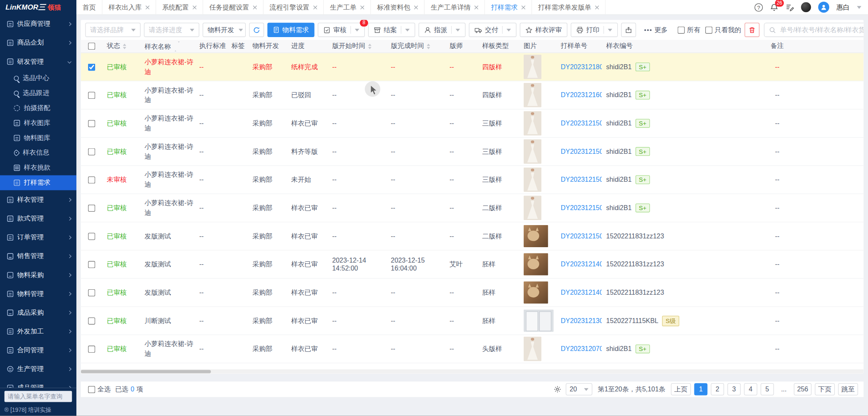  Describe the element at coordinates (581, 95) in the screenshot. I see `order-link: DY20231216001` at that location.